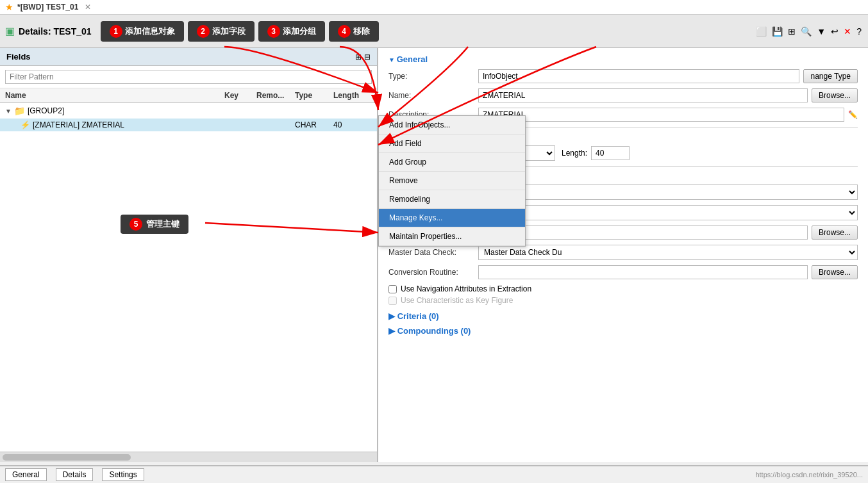 Image resolution: width=868 pixels, height=483 pixels. Describe the element at coordinates (668, 192) in the screenshot. I see `aggregation-select: NONE` at that location.